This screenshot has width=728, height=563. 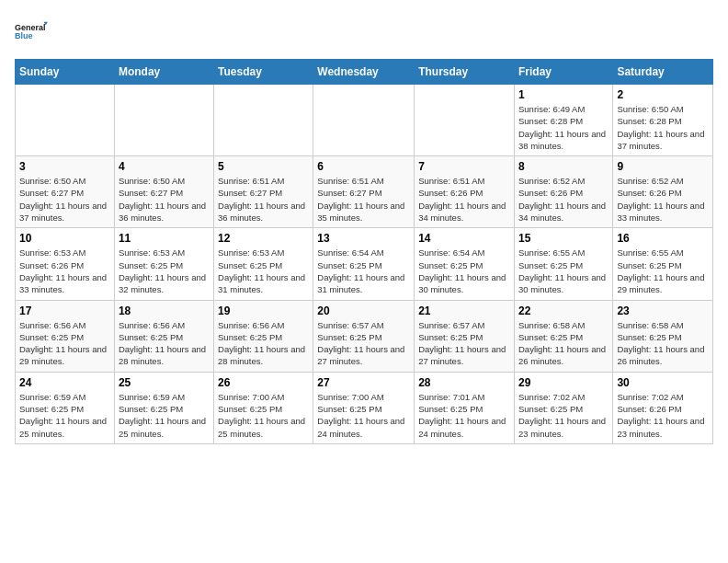 I want to click on day-cell: 16Sunrise: 6:55 AM Sunset: 6:25 PM Dayli…, so click(x=664, y=264).